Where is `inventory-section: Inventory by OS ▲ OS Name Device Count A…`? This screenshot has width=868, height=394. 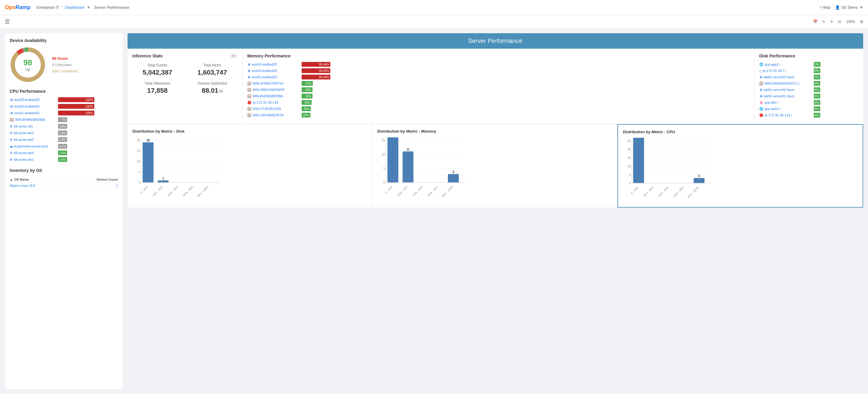
inventory-section: Inventory by OS ▲ OS Name Device Count A… is located at coordinates (64, 178).